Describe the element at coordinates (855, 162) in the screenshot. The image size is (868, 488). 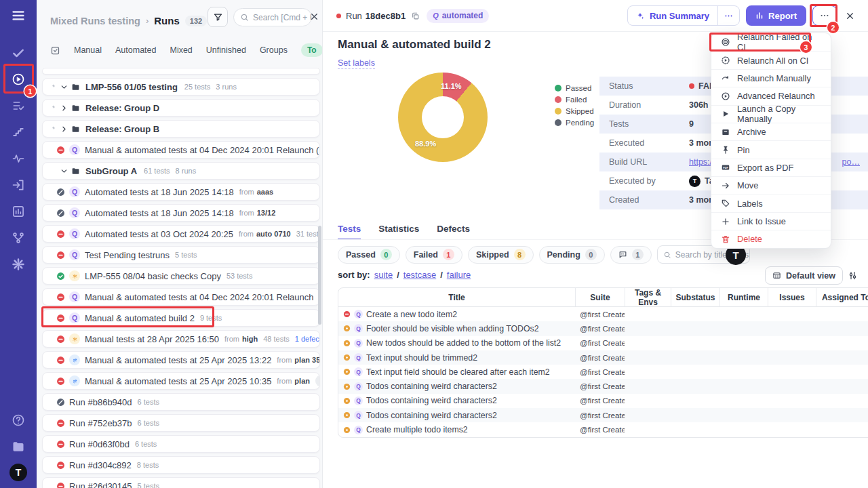
I see `build-url-link-end: po…` at that location.